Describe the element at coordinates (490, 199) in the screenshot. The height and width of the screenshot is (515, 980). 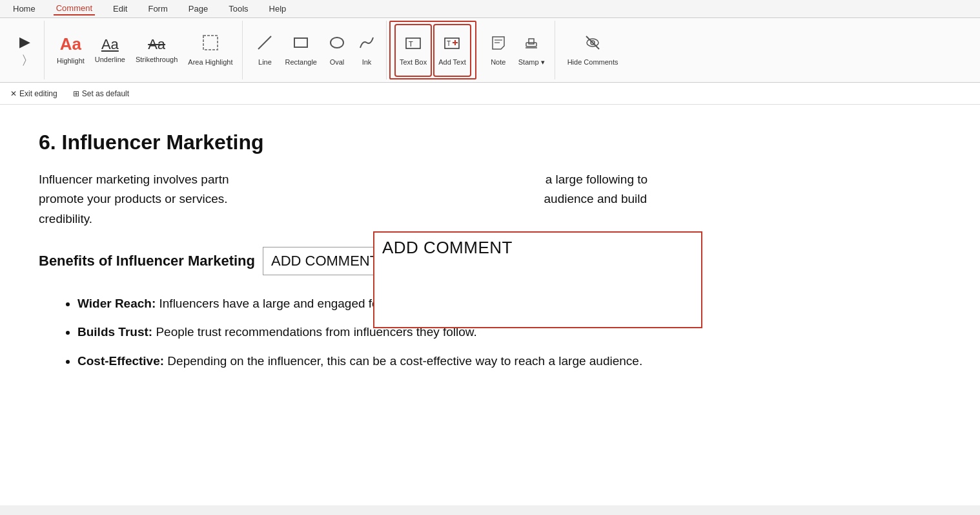
I see `body-paragraph-1: Influencer marketing involves partna lar…` at that location.